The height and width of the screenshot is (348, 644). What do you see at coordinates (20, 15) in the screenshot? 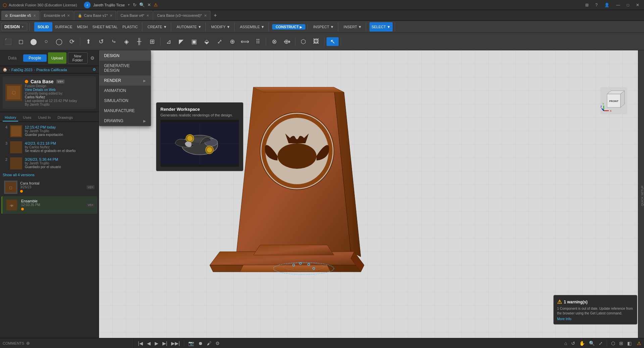
I see `tab-ensamble-v5: ⊙ Ensamble v5 ✕` at bounding box center [20, 15].